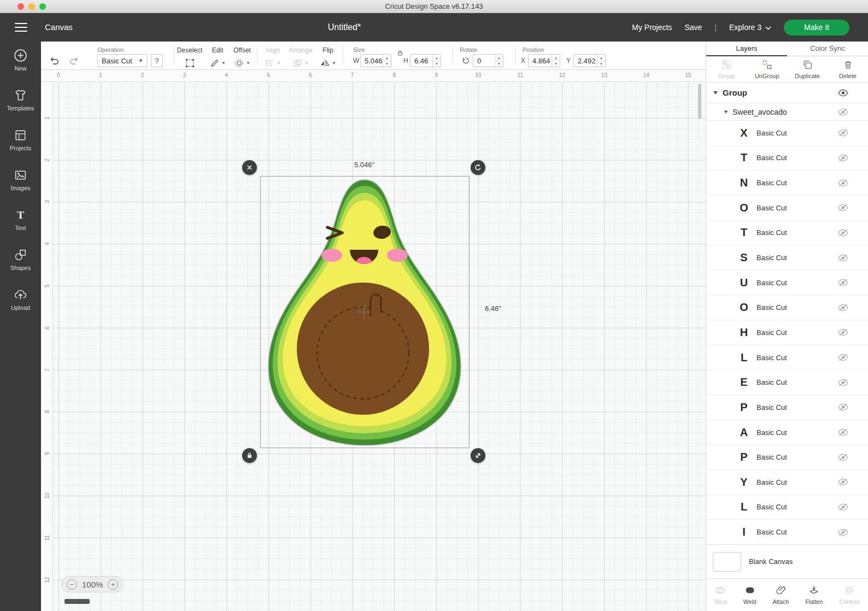 The height and width of the screenshot is (611, 868). Describe the element at coordinates (21, 100) in the screenshot. I see `sidebar-item-templates: Templates` at that location.